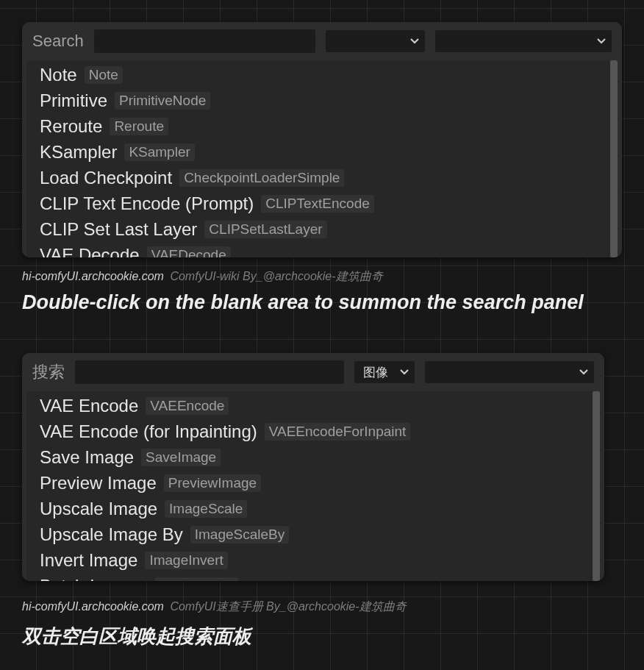  I want to click on list-item: Upscale ImageImageScale, so click(318, 509).